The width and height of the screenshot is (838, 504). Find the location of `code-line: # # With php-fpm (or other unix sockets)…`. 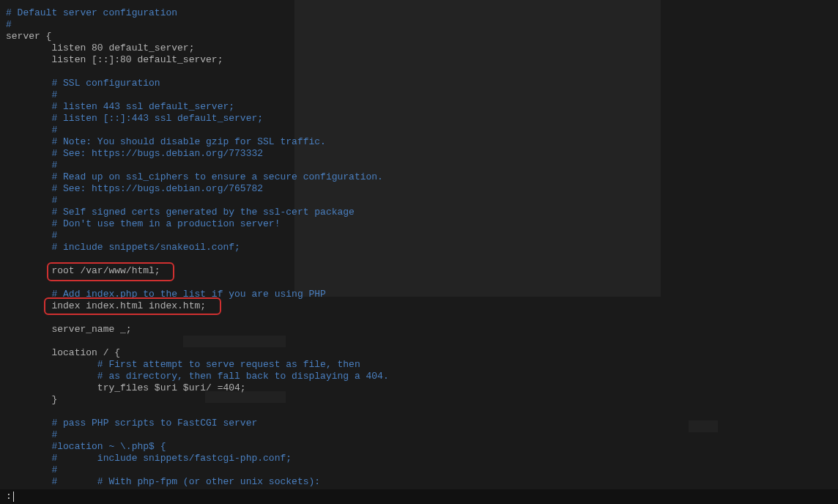

code-line: # # With php-fpm (or other unix sockets)… is located at coordinates (160, 482).